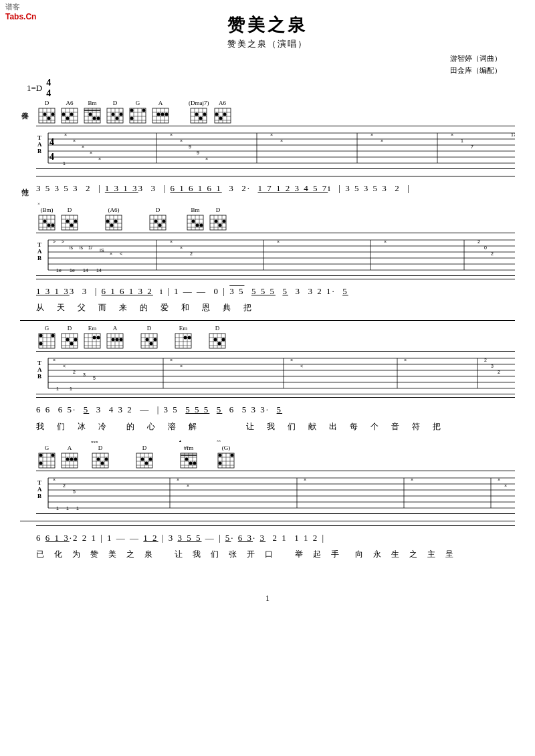 The width and height of the screenshot is (535, 756). What do you see at coordinates (28, 103) in the screenshot?
I see `section-label-accompaniment: 伴奏` at bounding box center [28, 103].